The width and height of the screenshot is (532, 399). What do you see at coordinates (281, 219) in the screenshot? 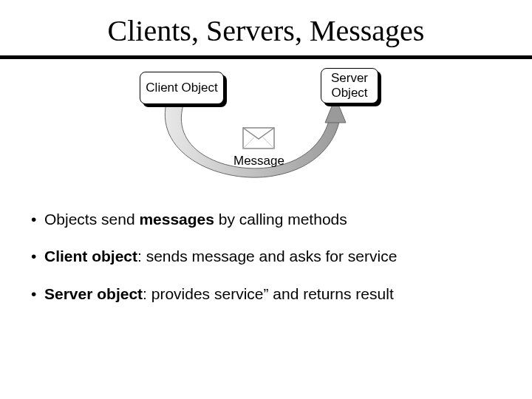
I see `bullet-post: by calling methods` at bounding box center [281, 219].